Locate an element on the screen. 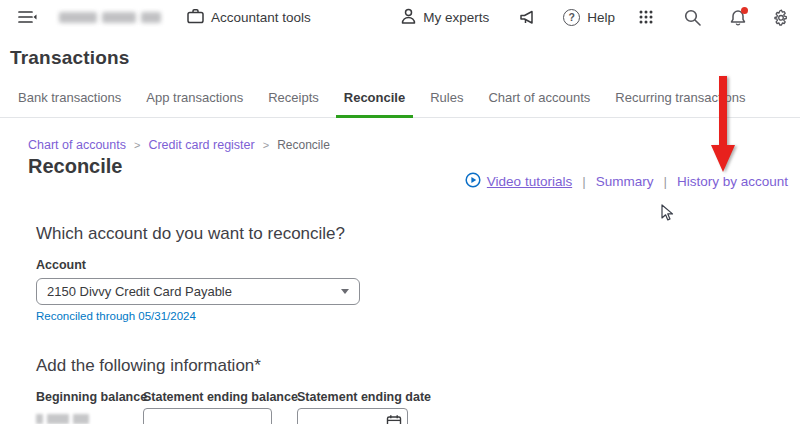  account-field-label: Account is located at coordinates (418, 265).